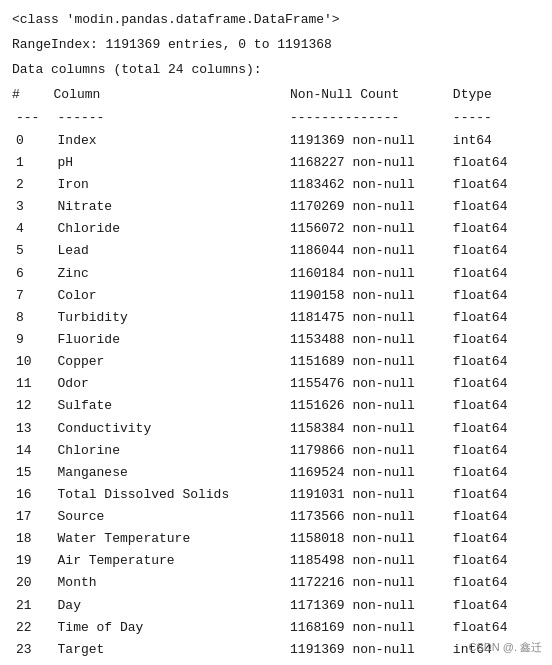 This screenshot has width=552, height=665. I want to click on row-index: 2, so click(33, 185).